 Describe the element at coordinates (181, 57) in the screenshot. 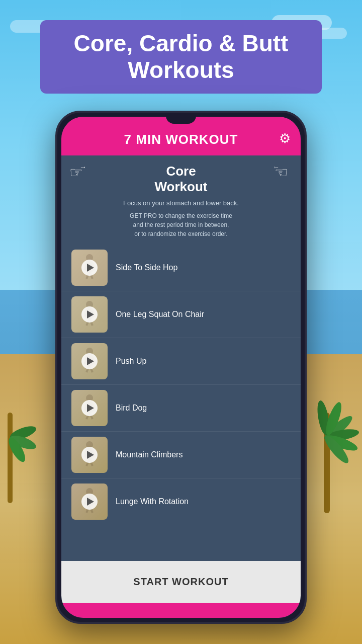

I see `banner-title: Core, Cardio & Butt Workouts` at that location.